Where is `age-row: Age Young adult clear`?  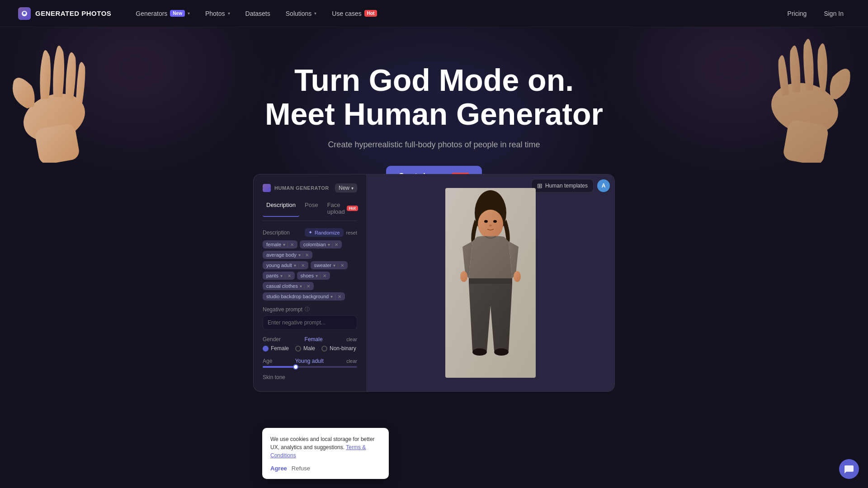 age-row: Age Young adult clear is located at coordinates (310, 361).